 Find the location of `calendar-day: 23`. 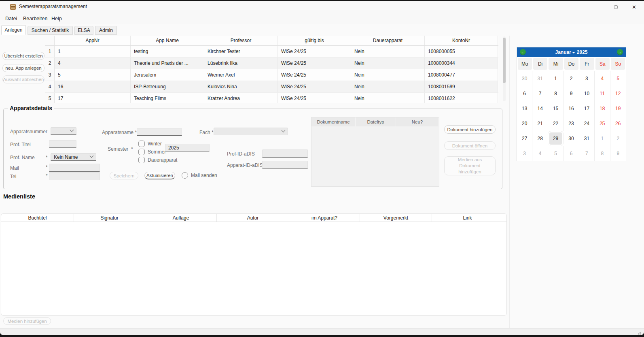

calendar-day: 23 is located at coordinates (571, 123).